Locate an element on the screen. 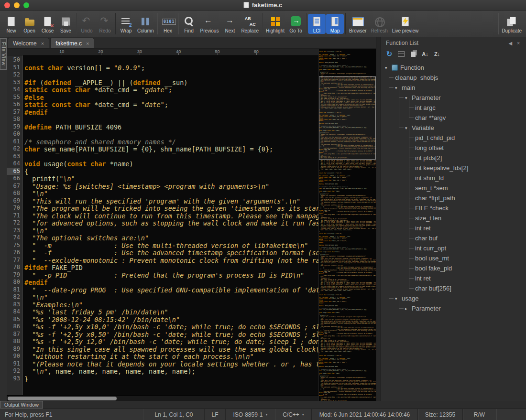 This screenshot has height=420, width=526. tree-item-long-offset: long offset is located at coordinates (471, 148).